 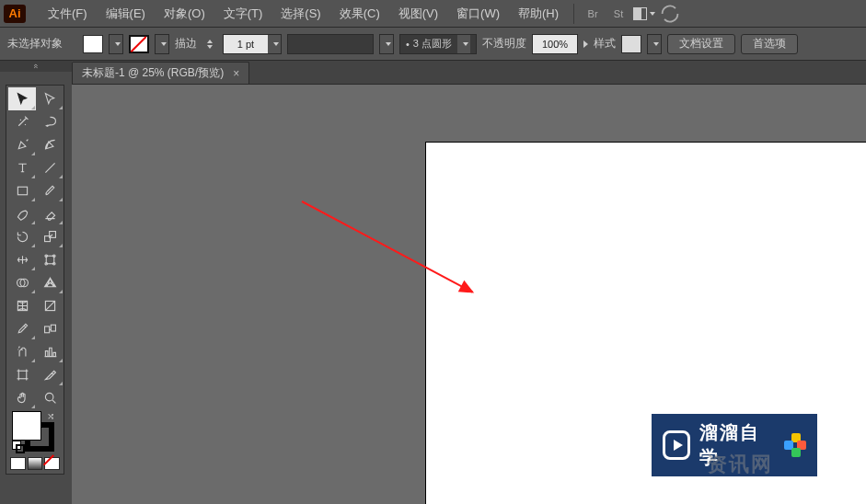 I want to click on hand-tool, so click(x=22, y=397).